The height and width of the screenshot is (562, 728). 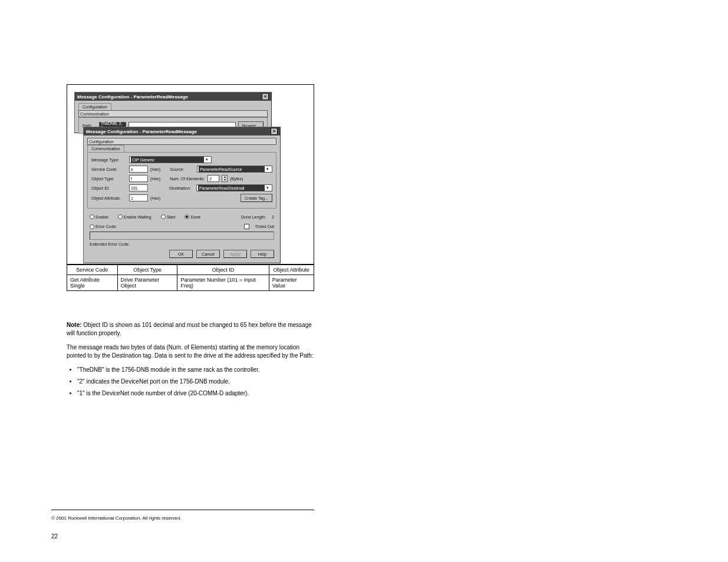 What do you see at coordinates (223, 270) in the screenshot?
I see `col-header: Object ID` at bounding box center [223, 270].